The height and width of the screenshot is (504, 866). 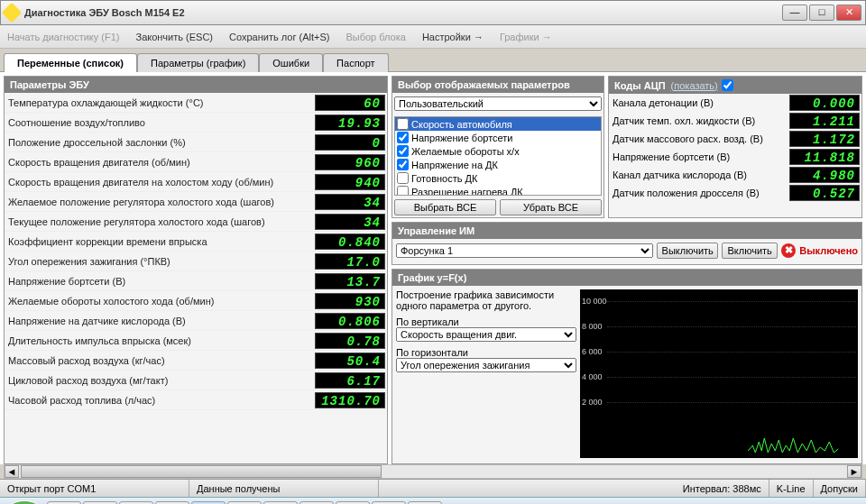 What do you see at coordinates (172, 503) in the screenshot?
I see `taskbar-icon: 📁` at bounding box center [172, 503].